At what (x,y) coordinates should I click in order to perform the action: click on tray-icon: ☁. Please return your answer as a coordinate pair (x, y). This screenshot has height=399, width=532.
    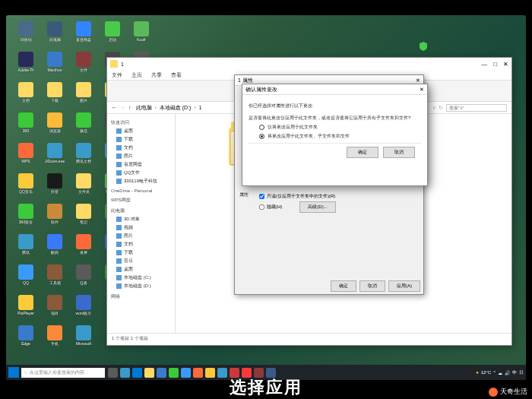
    Looking at the image, I should click on (500, 372).